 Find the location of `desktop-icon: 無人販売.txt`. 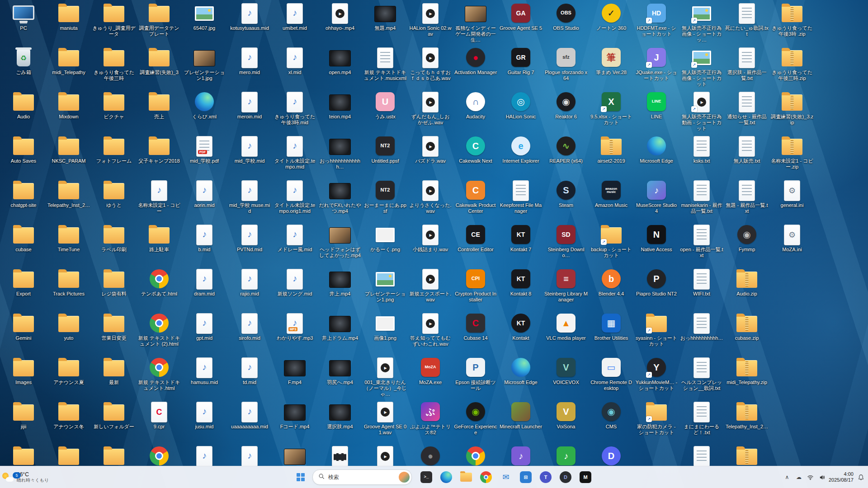

desktop-icon: 無人販売.txt is located at coordinates (747, 155).